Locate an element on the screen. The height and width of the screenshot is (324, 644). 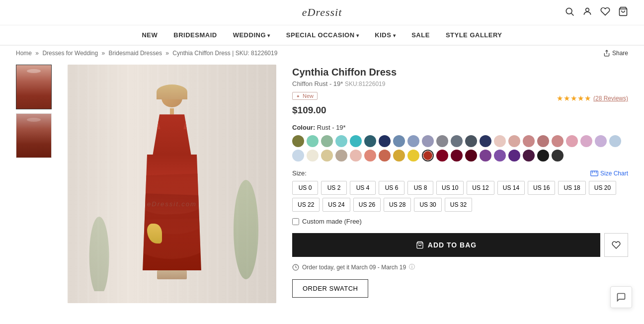
colour-swatch-mint is located at coordinates (313, 141).